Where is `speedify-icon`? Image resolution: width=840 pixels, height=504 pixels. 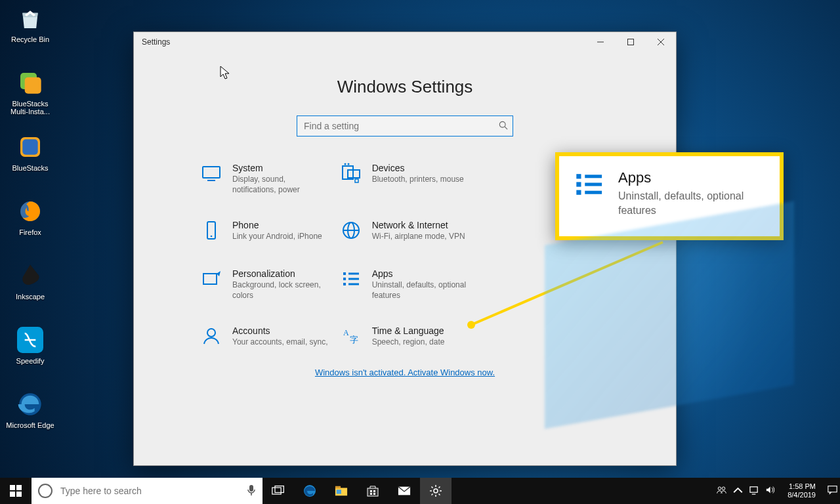 speedify-icon is located at coordinates (30, 340).